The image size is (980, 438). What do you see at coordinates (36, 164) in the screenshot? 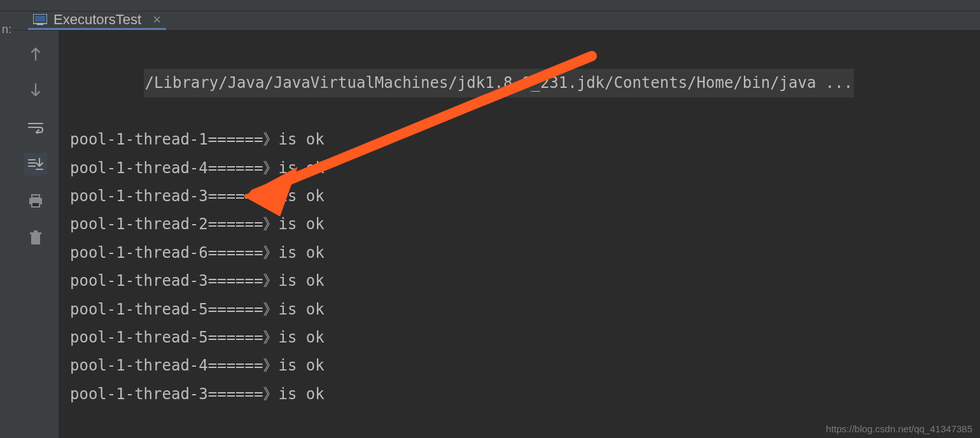
I see `scroll-to-end-icon` at bounding box center [36, 164].